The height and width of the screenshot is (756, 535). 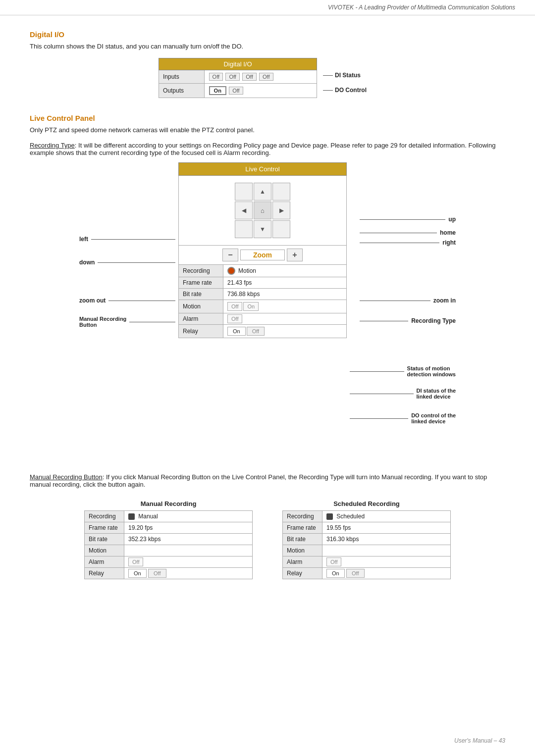 I want to click on motion-detection-annotation: Status of motiondetection windows, so click(x=401, y=371).